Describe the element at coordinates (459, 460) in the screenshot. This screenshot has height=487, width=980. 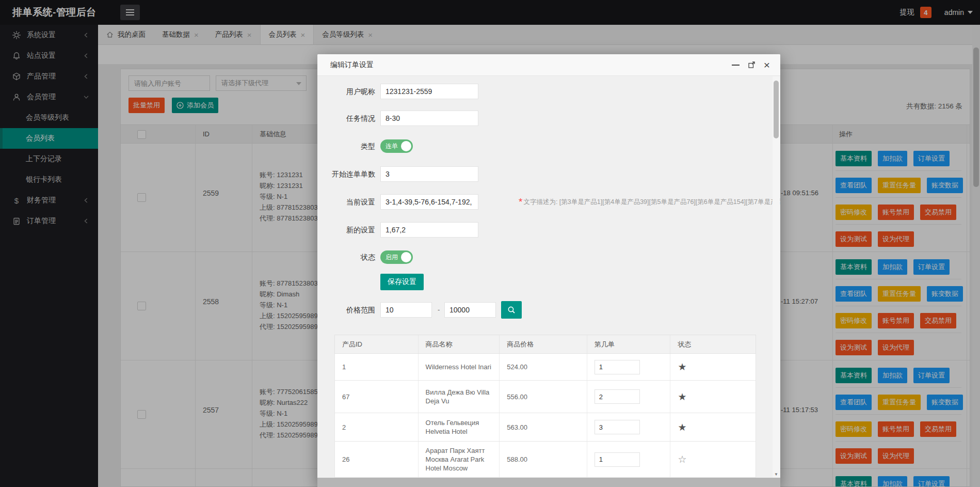
I see `product-name-cell: Арарат Парк Хаятт Москва Ararat Park Hot…` at that location.